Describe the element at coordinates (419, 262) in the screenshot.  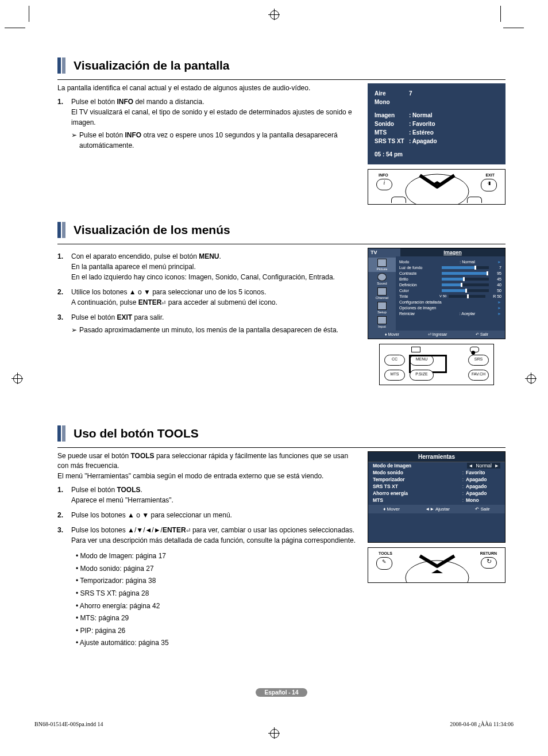
I see `menu-row-lbl: Modo` at that location.